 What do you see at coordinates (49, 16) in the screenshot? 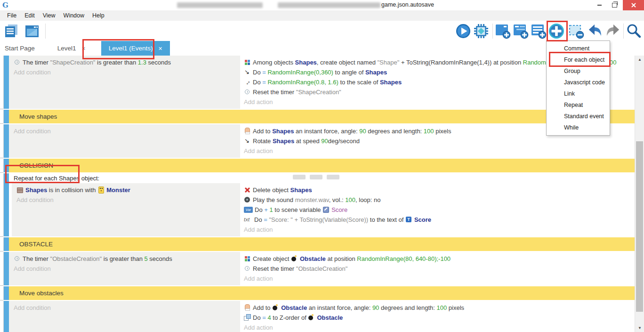
I see `menu-view: View` at bounding box center [49, 16].